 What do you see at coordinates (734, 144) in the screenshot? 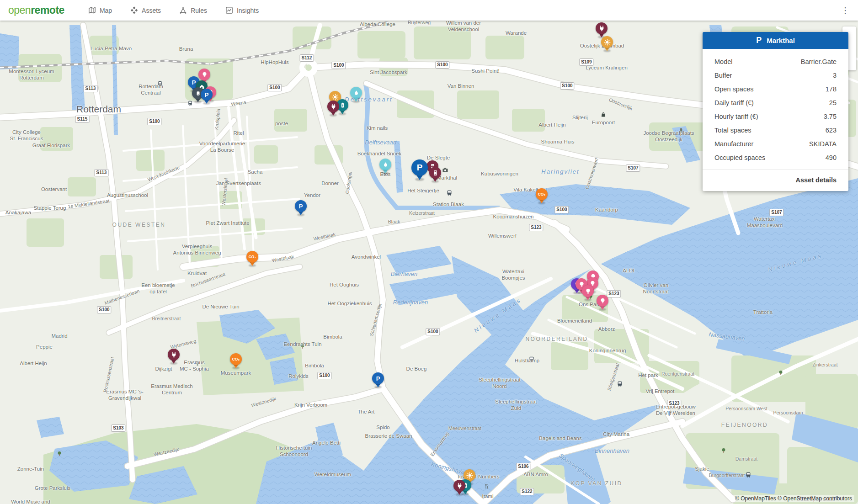
I see `attribute-label: Manufacturer` at bounding box center [734, 144].